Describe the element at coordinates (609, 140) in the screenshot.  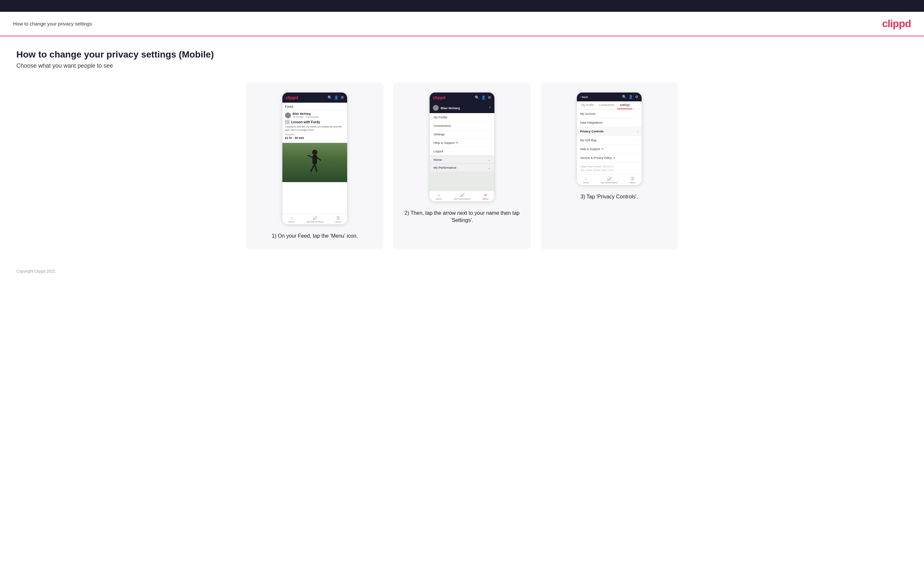
I see `settings-item-my-golf-bag: My Golf Bag ›` at that location.